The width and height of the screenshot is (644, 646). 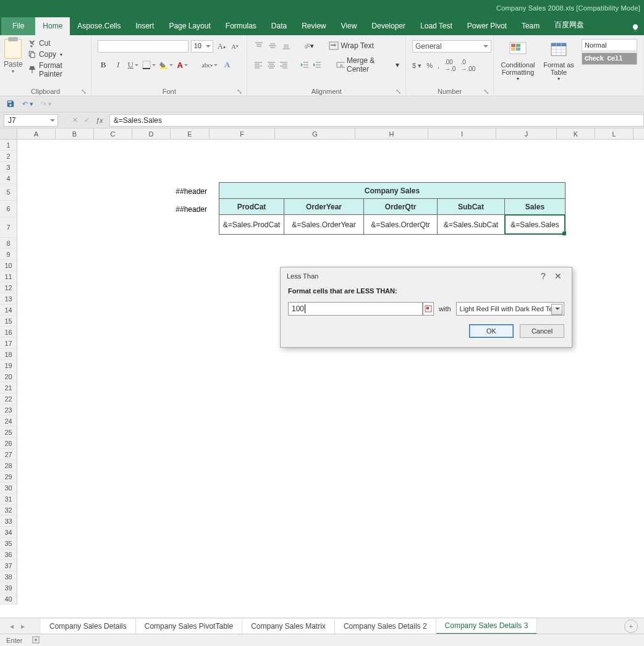 I want to click on row-header-9: 9, so click(x=9, y=254).